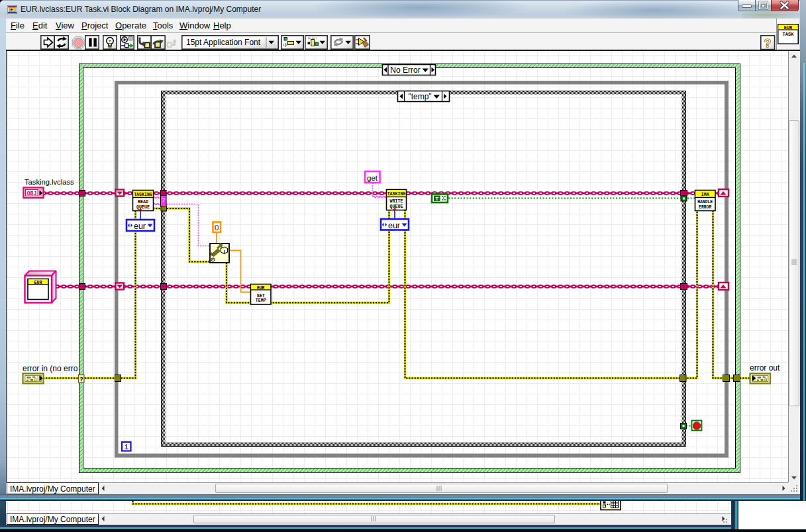  Describe the element at coordinates (217, 228) in the screenshot. I see `svg-text: 0` at that location.